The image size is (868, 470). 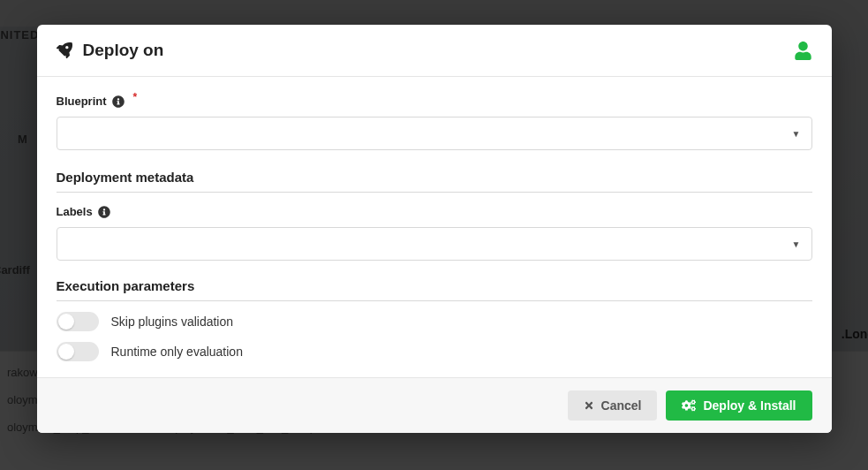 I want to click on user-icon, so click(x=804, y=51).